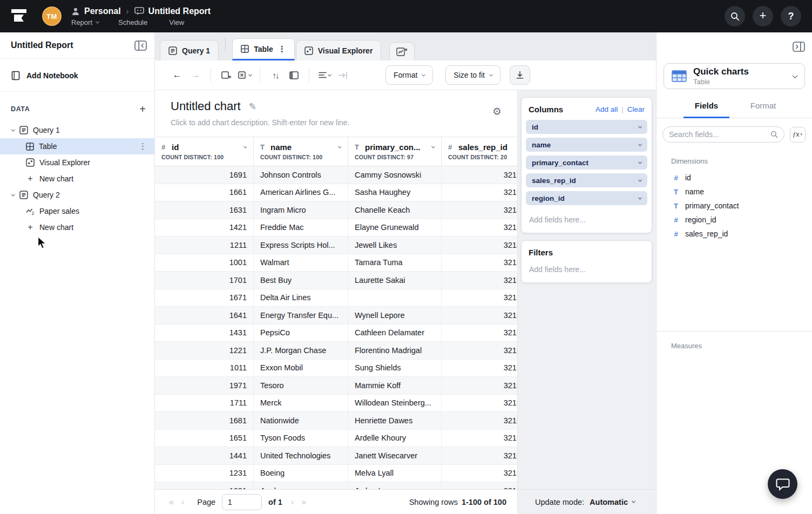 Image resolution: width=812 pixels, height=514 pixels. I want to click on table-cell: Nationwide, so click(301, 421).